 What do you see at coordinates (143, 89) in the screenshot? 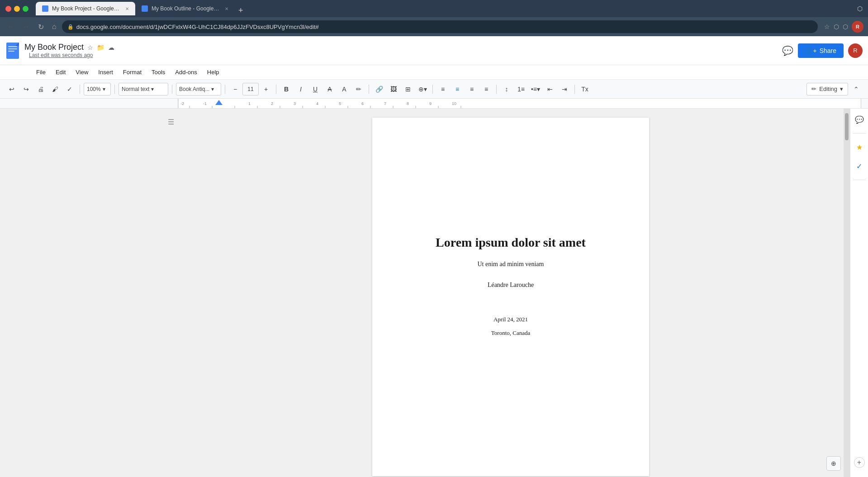
I see `style-select: Normal text ▾` at bounding box center [143, 89].